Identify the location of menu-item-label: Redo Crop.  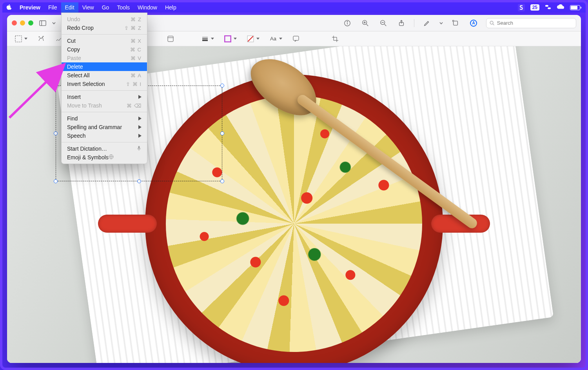
(80, 28).